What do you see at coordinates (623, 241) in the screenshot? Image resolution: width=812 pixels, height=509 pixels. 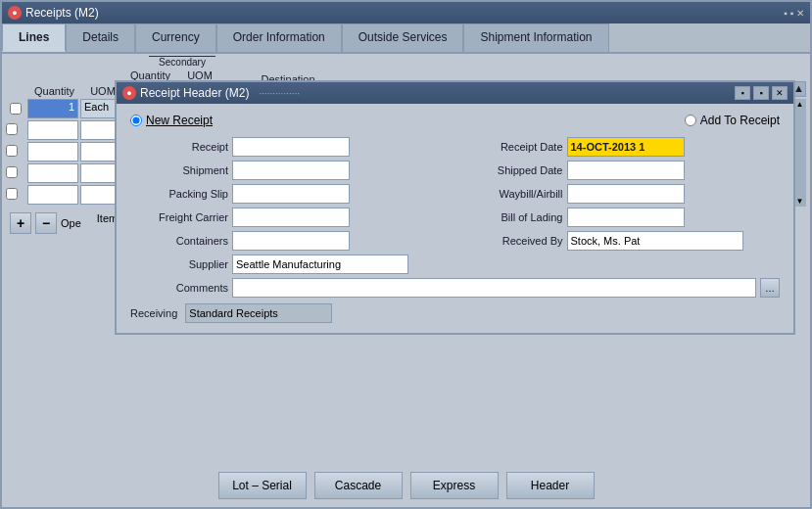 I see `received-by-field-row: Received By` at bounding box center [623, 241].